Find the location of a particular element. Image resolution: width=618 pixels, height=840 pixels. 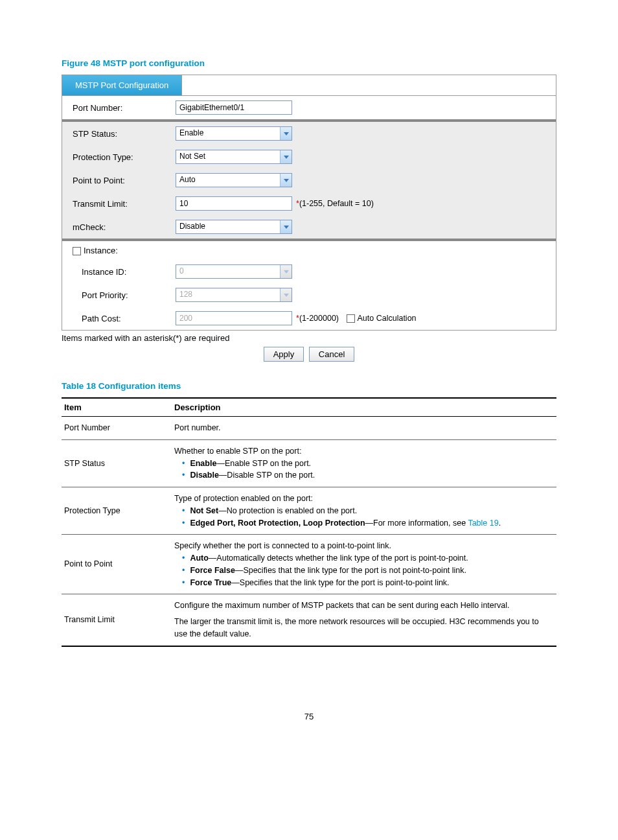

page-number: 75 is located at coordinates (309, 717).